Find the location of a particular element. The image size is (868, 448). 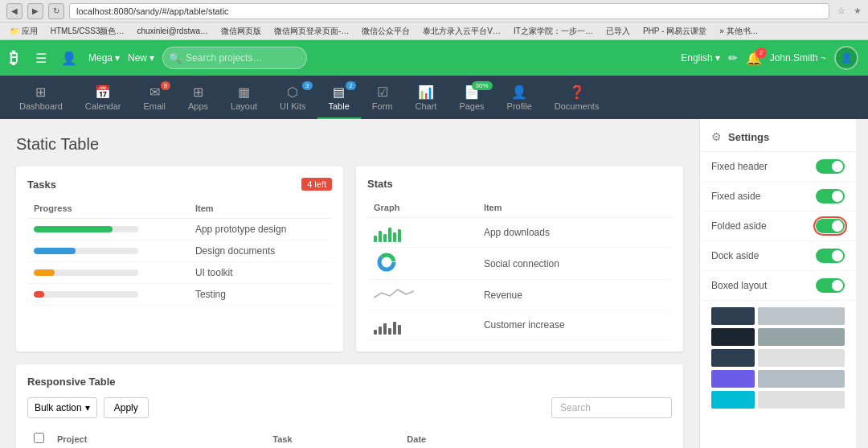

page-title: Static Table is located at coordinates (350, 145).